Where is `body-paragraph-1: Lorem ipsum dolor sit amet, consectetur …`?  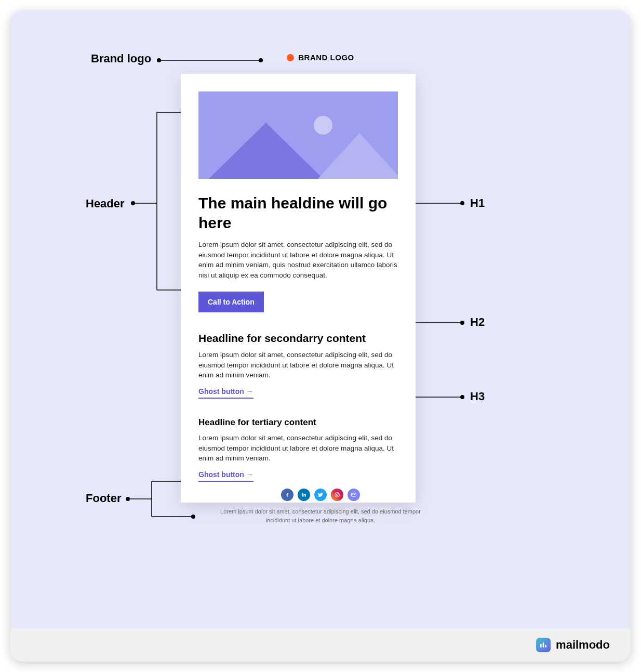 body-paragraph-1: Lorem ipsum dolor sit amet, consectetur … is located at coordinates (298, 260).